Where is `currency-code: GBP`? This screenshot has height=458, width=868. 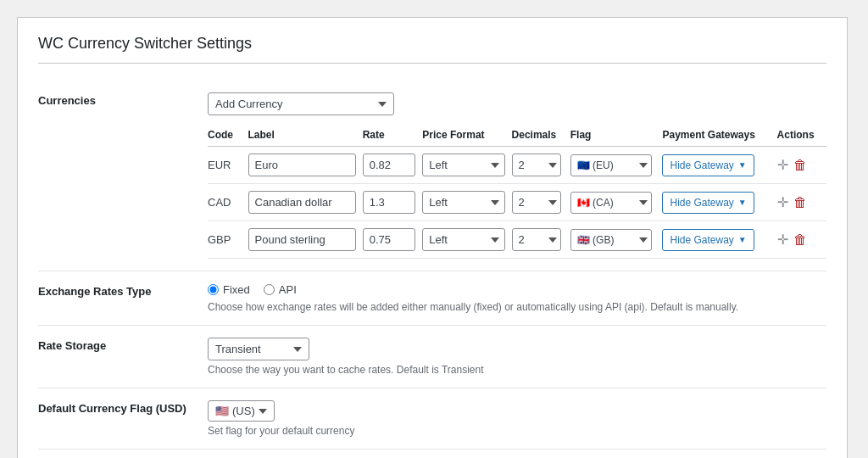 currency-code: GBP is located at coordinates (228, 240).